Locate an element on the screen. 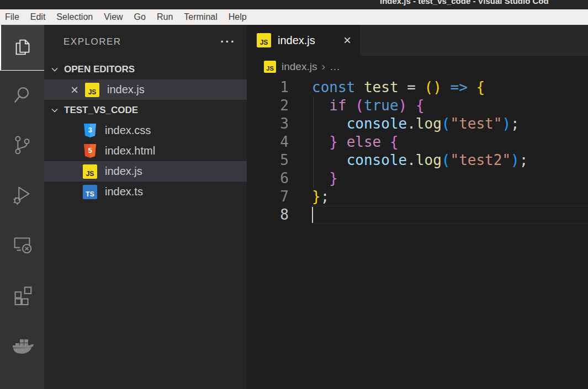 This screenshot has height=389, width=588. menu-item-selection: Selection is located at coordinates (75, 17).